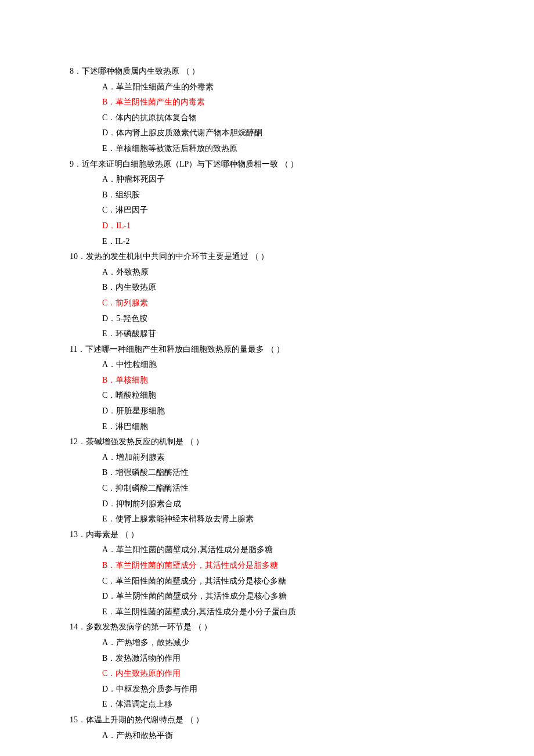  What do you see at coordinates (283, 658) in the screenshot?
I see `option: B．发热激活物的作用` at bounding box center [283, 658].